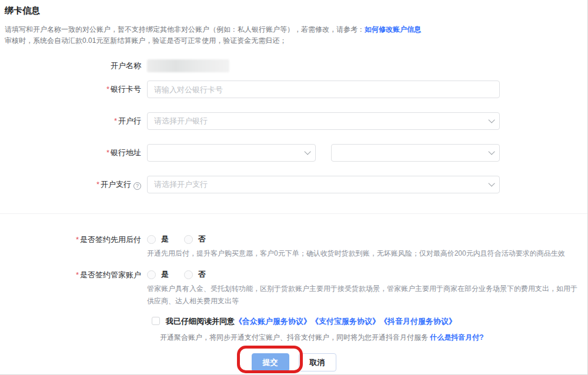 This screenshot has width=588, height=375. I want to click on branch-select: 请选择开户支行, so click(323, 185).